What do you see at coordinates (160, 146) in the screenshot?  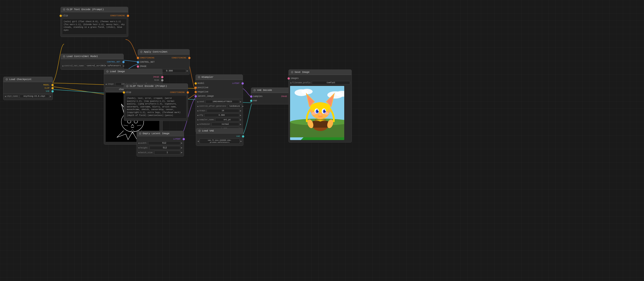 I see `empty-latent-body: LATENT ◀ width 512 ▶ ◀ height 512 ▶ ◀ ba…` at bounding box center [160, 146].